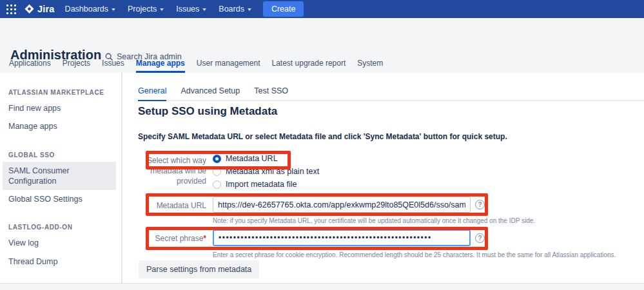 The width and height of the screenshot is (644, 290). Describe the element at coordinates (266, 184) in the screenshot. I see `radio-option-import-file: Import metadata file` at that location.